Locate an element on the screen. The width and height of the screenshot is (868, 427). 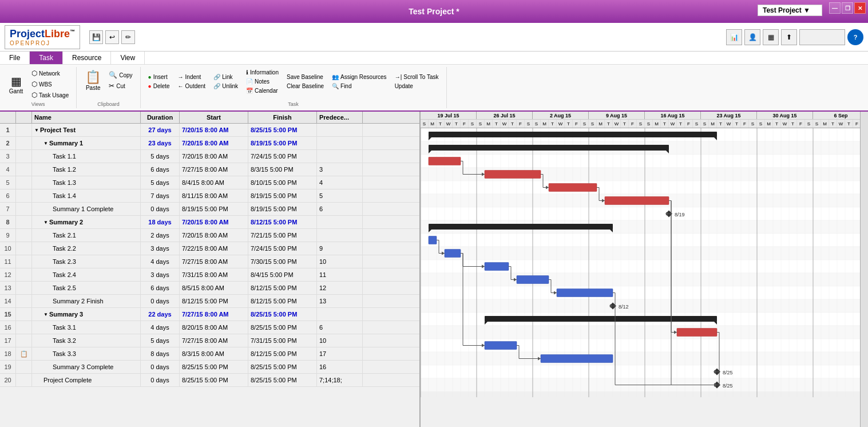
cell-pred: 16 is located at coordinates (340, 367).